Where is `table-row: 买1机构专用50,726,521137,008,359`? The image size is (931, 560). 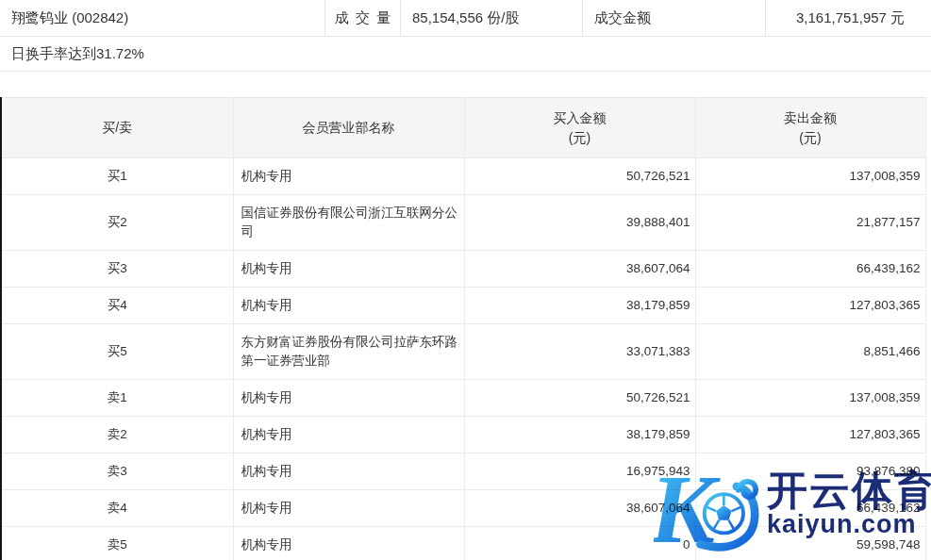
table-row: 买1机构专用50,726,521137,008,359 is located at coordinates (463, 177).